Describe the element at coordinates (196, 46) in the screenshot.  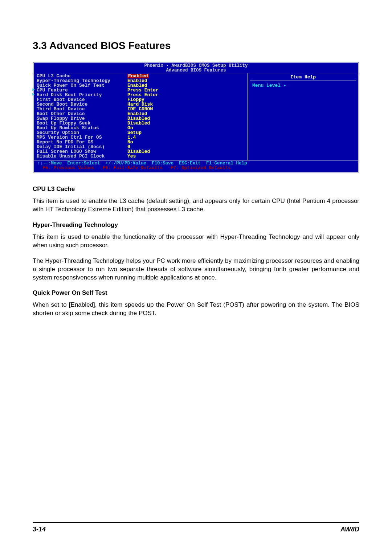
I see `section-title: 3.3 Advanced BIOS Features` at that location.